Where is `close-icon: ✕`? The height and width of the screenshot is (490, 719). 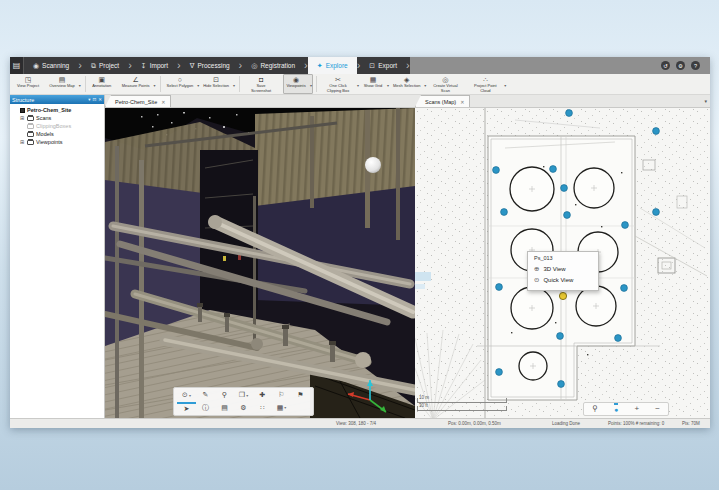
close-icon: ✕ is located at coordinates (100, 100).